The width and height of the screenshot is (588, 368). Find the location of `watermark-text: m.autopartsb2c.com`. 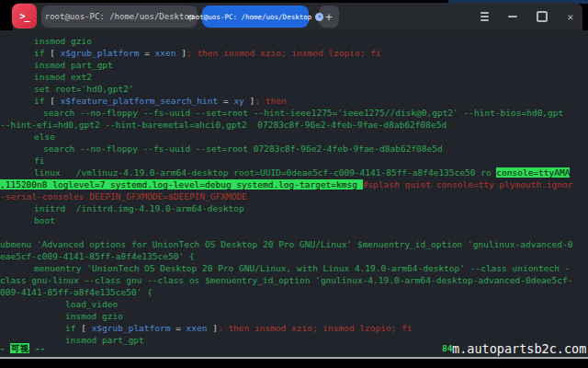

watermark-text: m.autopartsb2c.com is located at coordinates (519, 349).